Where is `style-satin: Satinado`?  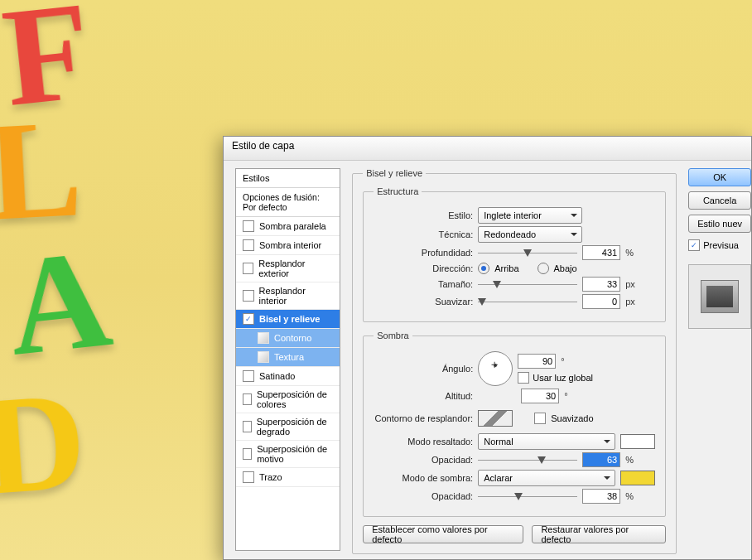 style-satin: Satinado is located at coordinates (288, 376).